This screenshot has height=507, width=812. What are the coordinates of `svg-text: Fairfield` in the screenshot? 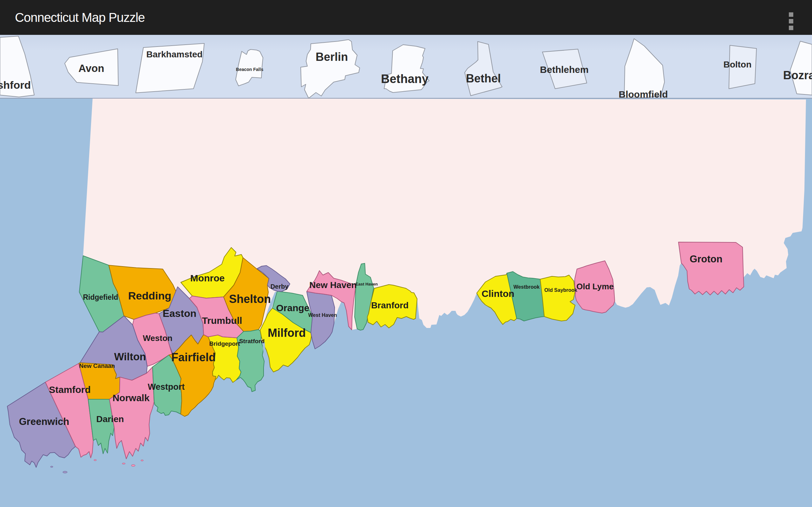 It's located at (193, 357).